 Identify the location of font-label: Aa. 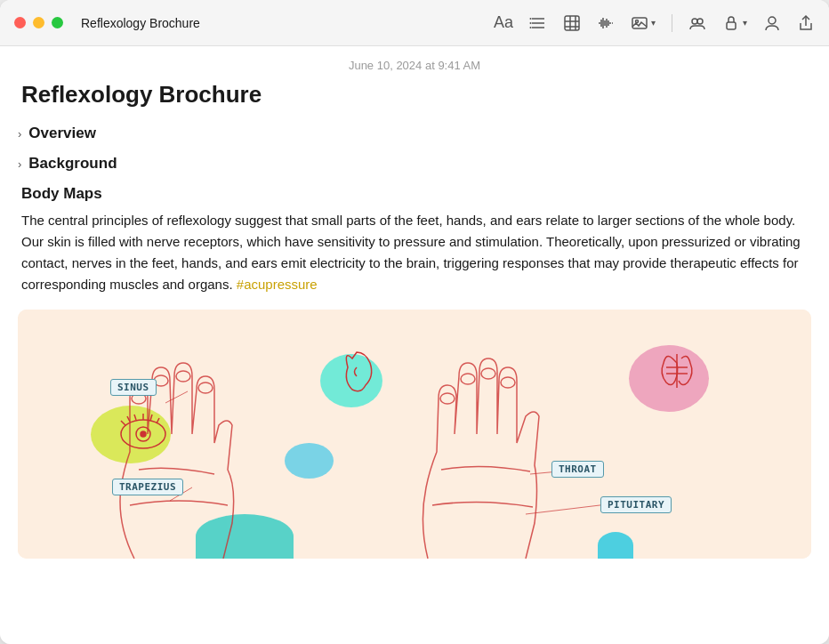
(503, 23).